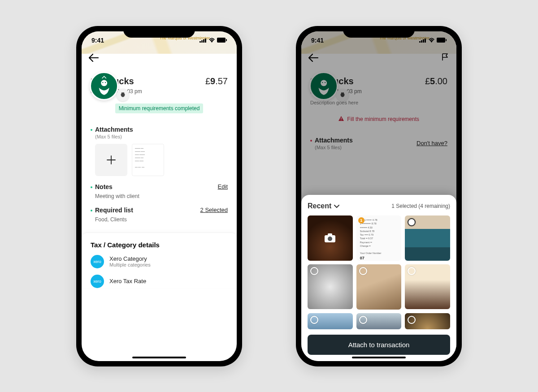 This screenshot has width=538, height=392. Describe the element at coordinates (159, 215) in the screenshot. I see `required-list-section: Required list 2 Selected Food, Clients` at that location.